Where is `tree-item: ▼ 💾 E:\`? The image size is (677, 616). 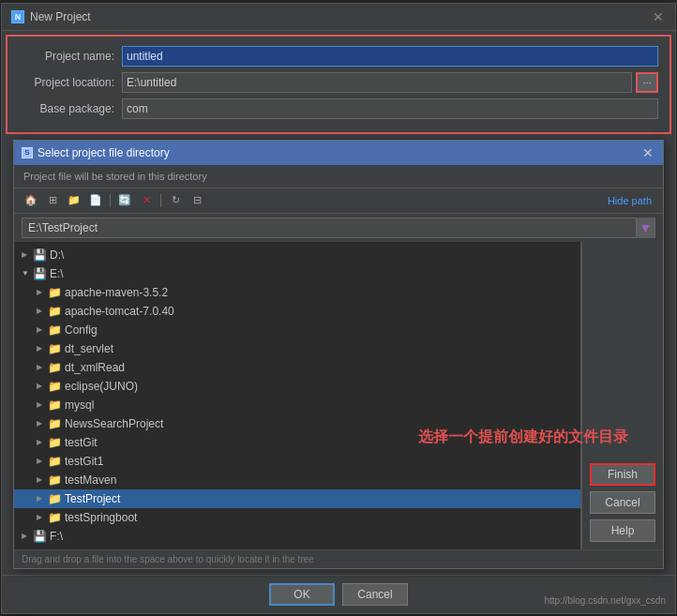
tree-item: ▼ 💾 E:\ is located at coordinates (297, 274).